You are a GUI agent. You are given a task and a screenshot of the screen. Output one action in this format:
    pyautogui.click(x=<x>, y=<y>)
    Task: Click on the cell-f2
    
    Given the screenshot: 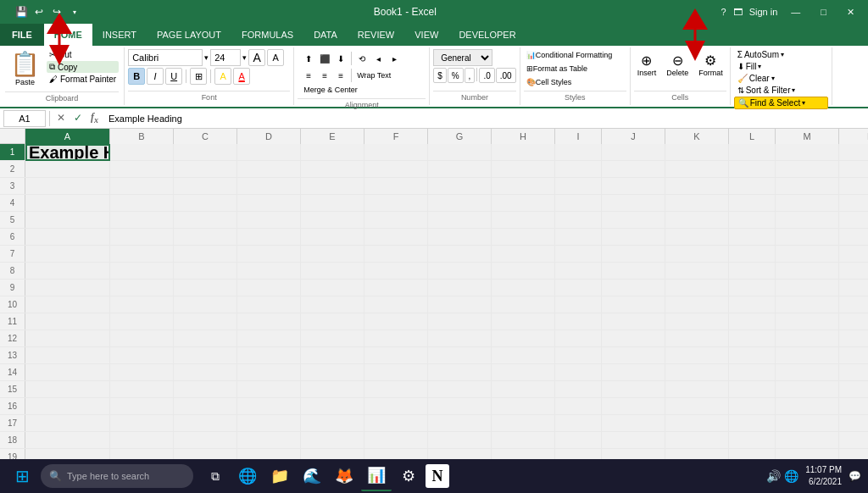 What is the action you would take?
    pyautogui.click(x=397, y=169)
    